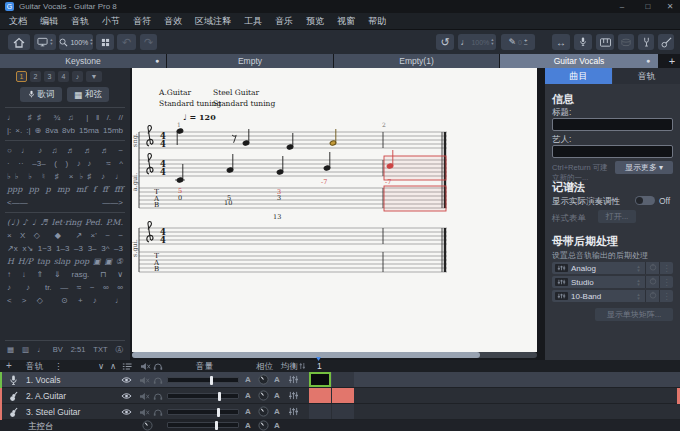 The height and width of the screenshot is (431, 680). I want to click on vocal-input-button, so click(583, 42).